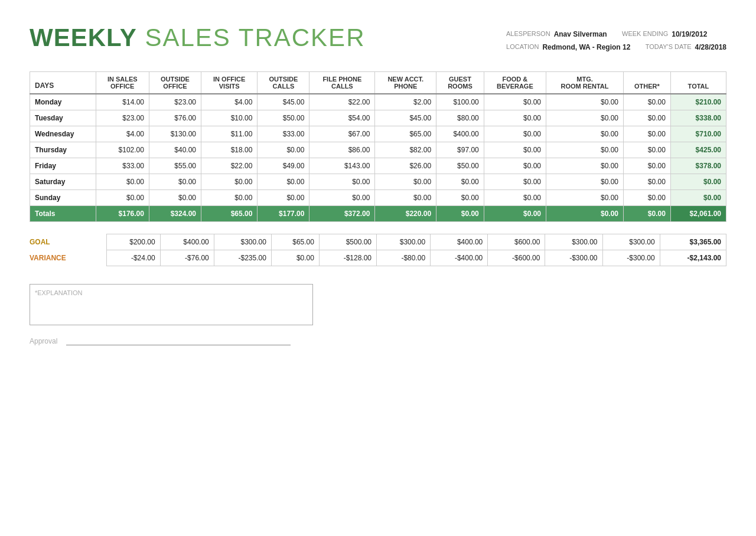  What do you see at coordinates (406, 150) in the screenshot?
I see `new_acct-cell: $82.00` at bounding box center [406, 150].